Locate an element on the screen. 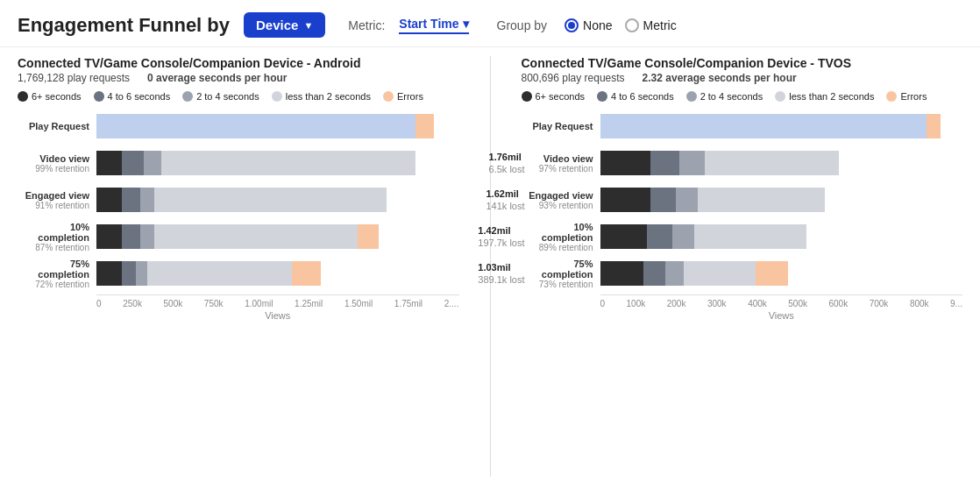 The height and width of the screenshot is (482, 980). bar-row-name: Play Request is located at coordinates (557, 126).